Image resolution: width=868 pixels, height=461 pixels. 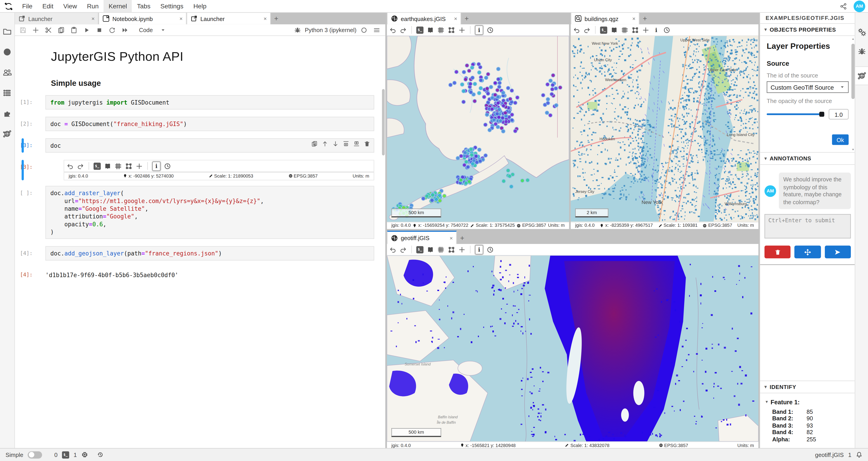 What do you see at coordinates (70, 6) in the screenshot?
I see `menu-item-view: View` at bounding box center [70, 6].